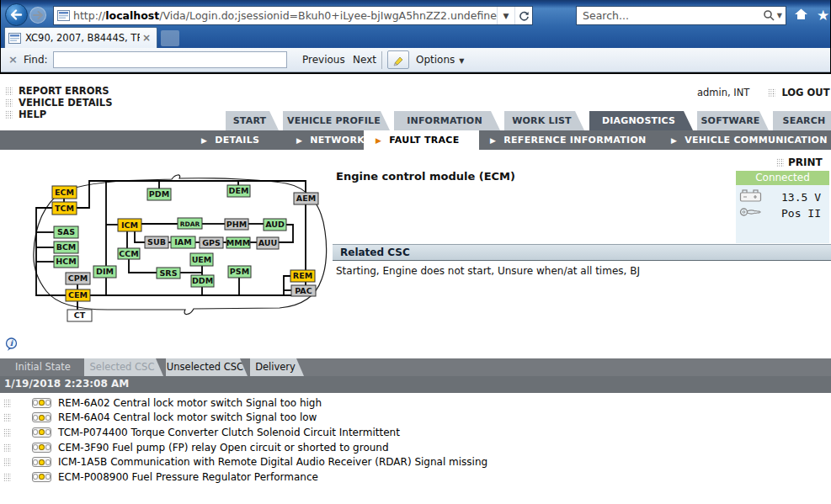 This screenshot has height=504, width=831. Describe the element at coordinates (146, 38) in the screenshot. I see `tab-close-icon: ×` at that location.